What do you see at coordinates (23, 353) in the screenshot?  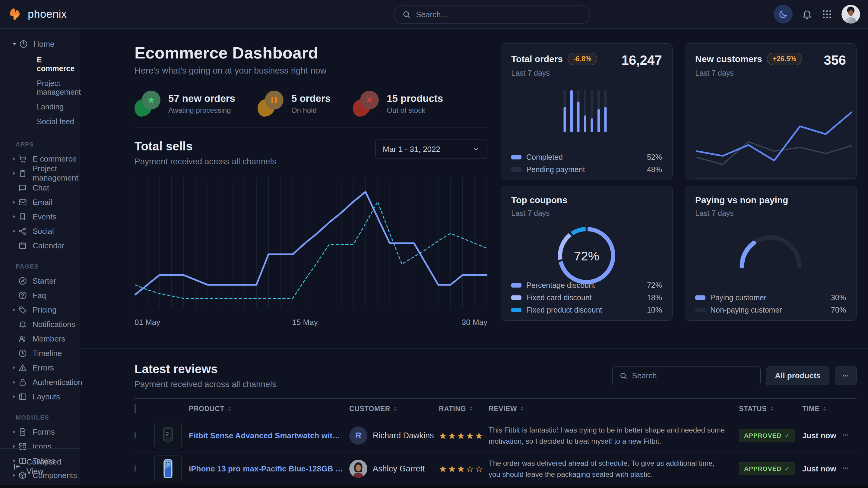 I see `clock-icon` at bounding box center [23, 353].